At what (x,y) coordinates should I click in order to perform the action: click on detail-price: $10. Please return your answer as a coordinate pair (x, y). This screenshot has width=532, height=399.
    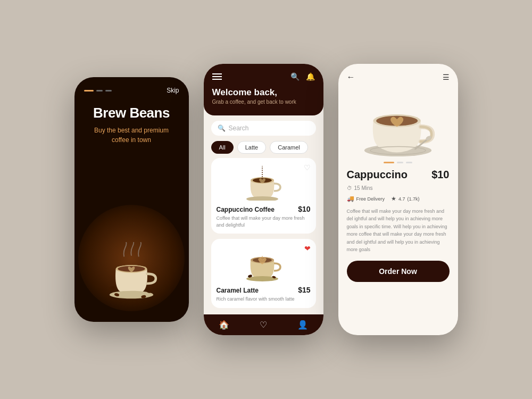
    Looking at the image, I should click on (440, 174).